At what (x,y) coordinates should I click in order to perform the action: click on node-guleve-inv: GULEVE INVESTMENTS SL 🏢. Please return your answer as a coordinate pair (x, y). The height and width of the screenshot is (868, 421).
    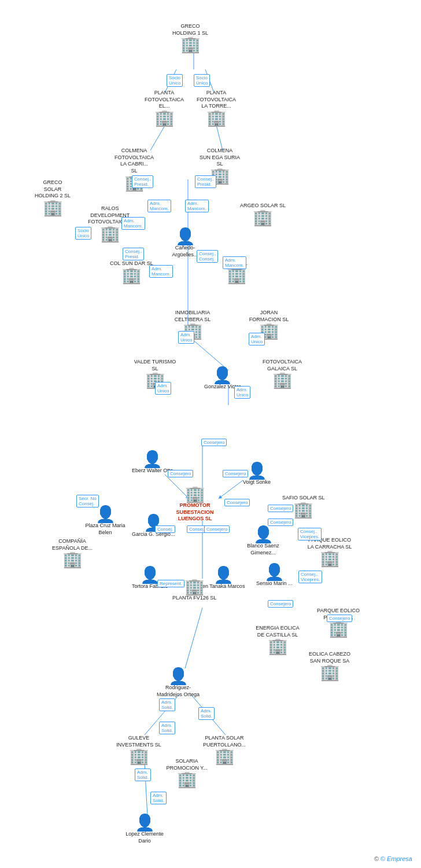
    Looking at the image, I should click on (139, 750).